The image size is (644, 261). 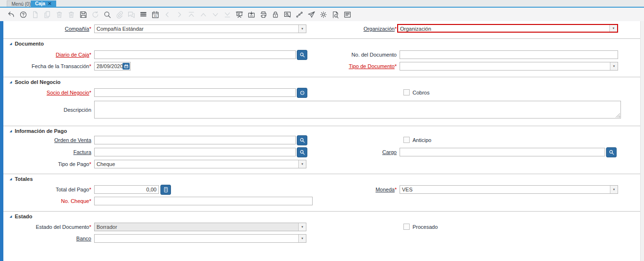 I want to click on print-preview-icon, so click(x=287, y=14).